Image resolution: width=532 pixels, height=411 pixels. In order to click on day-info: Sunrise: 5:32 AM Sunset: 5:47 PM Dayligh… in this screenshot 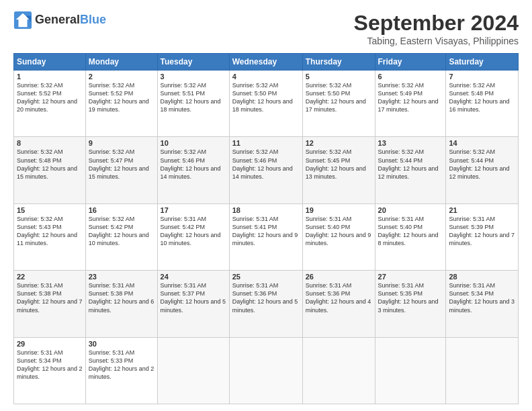, I will do `click(122, 164)`.